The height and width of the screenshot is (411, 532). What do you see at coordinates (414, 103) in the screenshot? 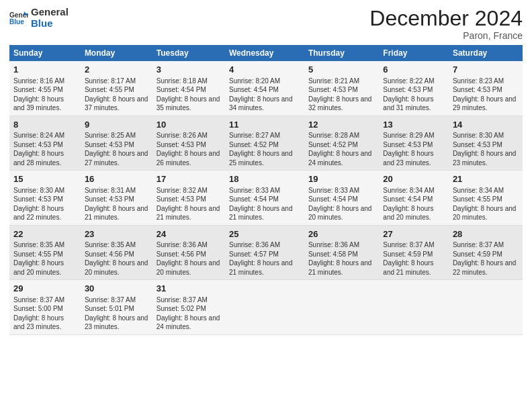
I see `daylight-text: Daylight: 8 hours and 31 minutes.` at bounding box center [414, 103].